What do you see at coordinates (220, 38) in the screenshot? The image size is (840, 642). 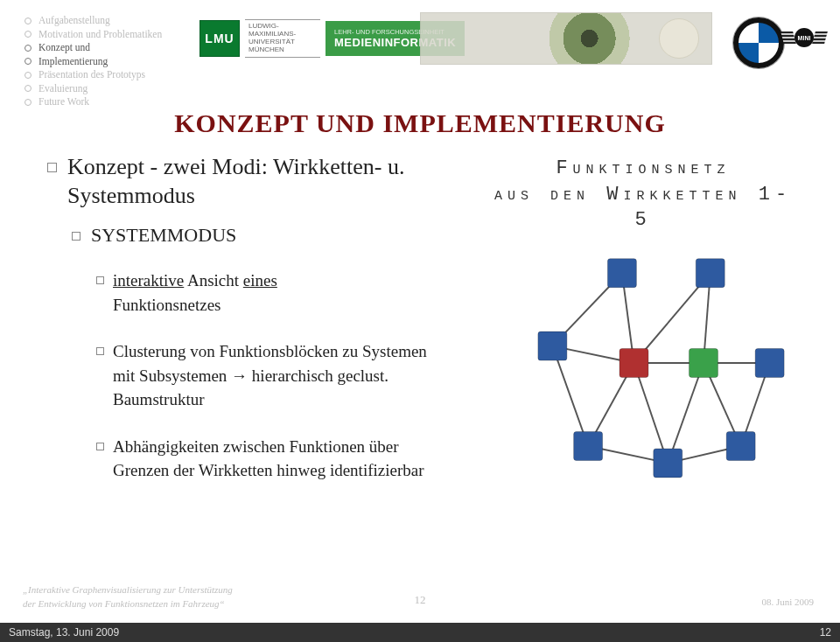 I see `lmu-logo: LMU` at bounding box center [220, 38].